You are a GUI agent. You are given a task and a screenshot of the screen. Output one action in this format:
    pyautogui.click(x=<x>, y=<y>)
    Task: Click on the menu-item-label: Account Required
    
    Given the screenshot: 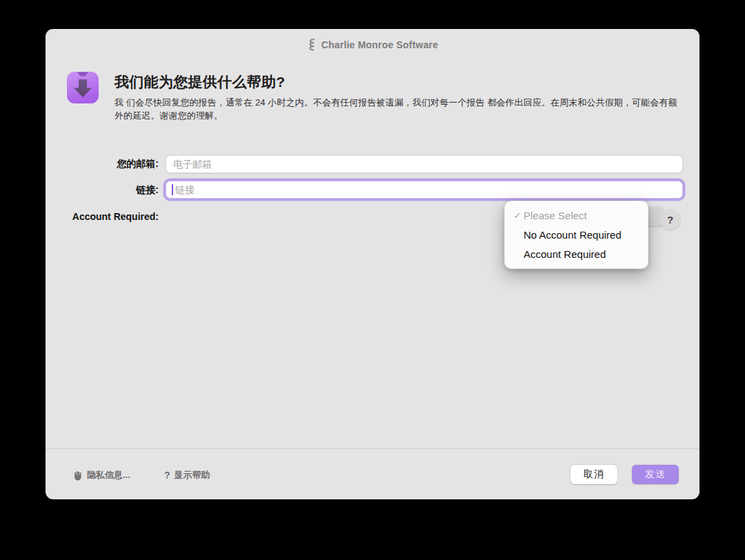 What is the action you would take?
    pyautogui.click(x=564, y=254)
    